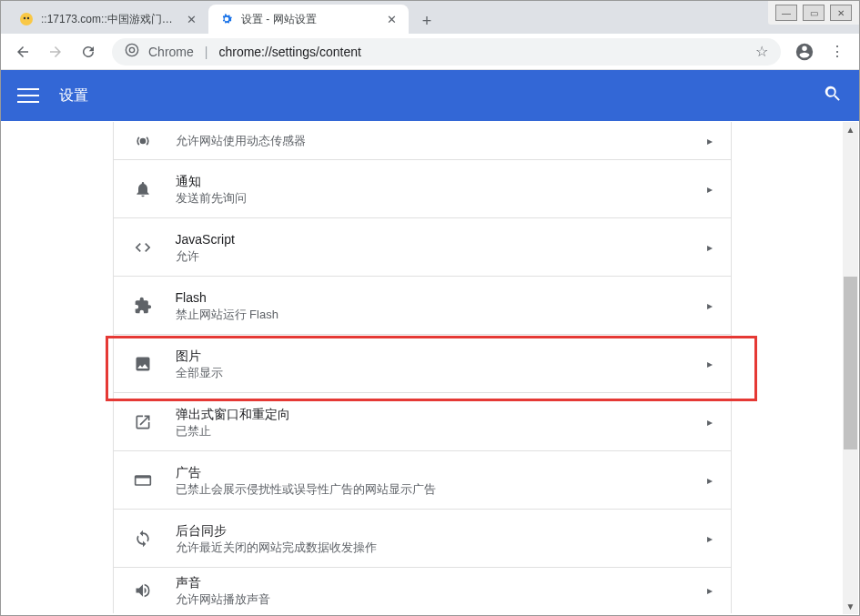  What do you see at coordinates (441, 356) in the screenshot?
I see `row-title: 图片` at bounding box center [441, 356].